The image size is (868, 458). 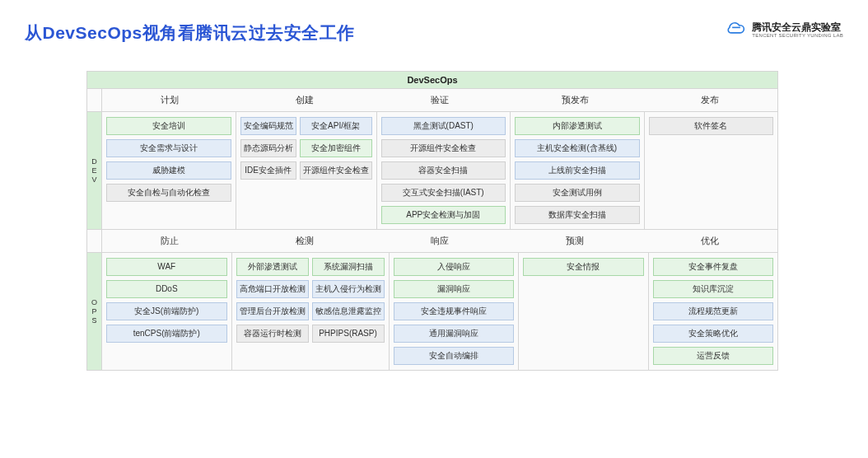 What do you see at coordinates (577, 215) in the screenshot?
I see `diagram-item: 数据库安全扫描` at bounding box center [577, 215].